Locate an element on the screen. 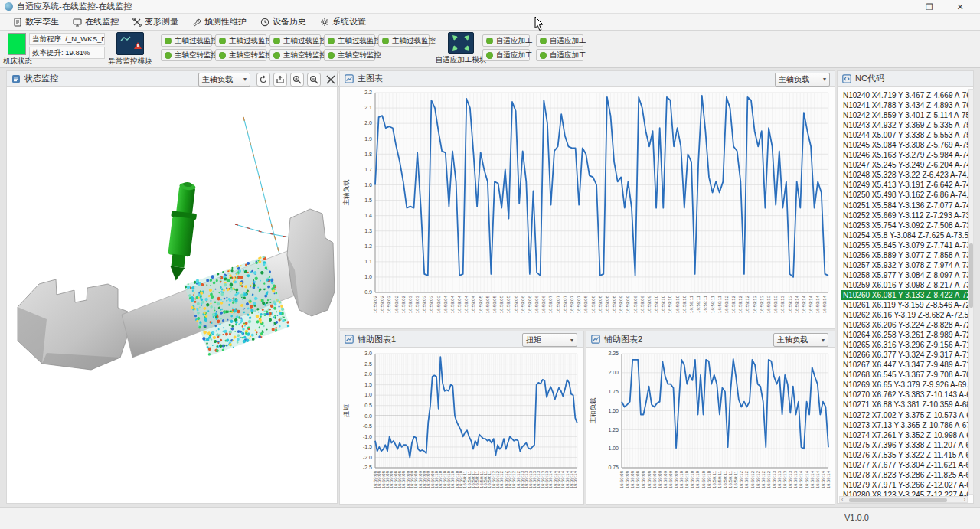 This screenshot has width=980, height=529. svg-text: 16:59:05 is located at coordinates (481, 304).